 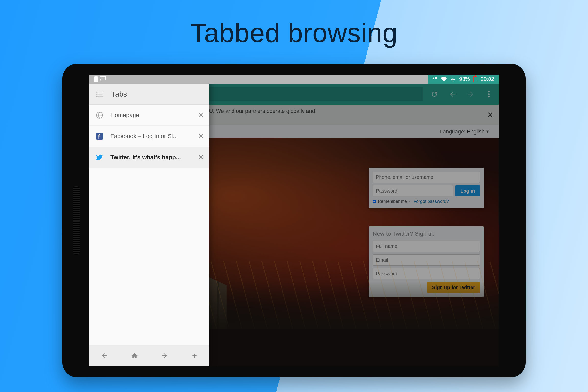 I want to click on airplane-icon, so click(x=453, y=79).